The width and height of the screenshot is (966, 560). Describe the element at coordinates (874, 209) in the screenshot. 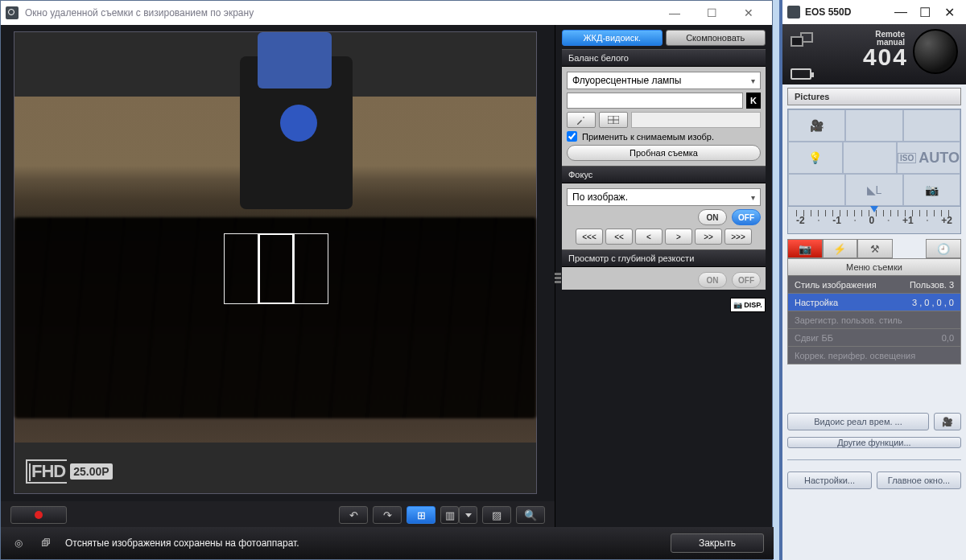

I see `exposure-indicator` at that location.